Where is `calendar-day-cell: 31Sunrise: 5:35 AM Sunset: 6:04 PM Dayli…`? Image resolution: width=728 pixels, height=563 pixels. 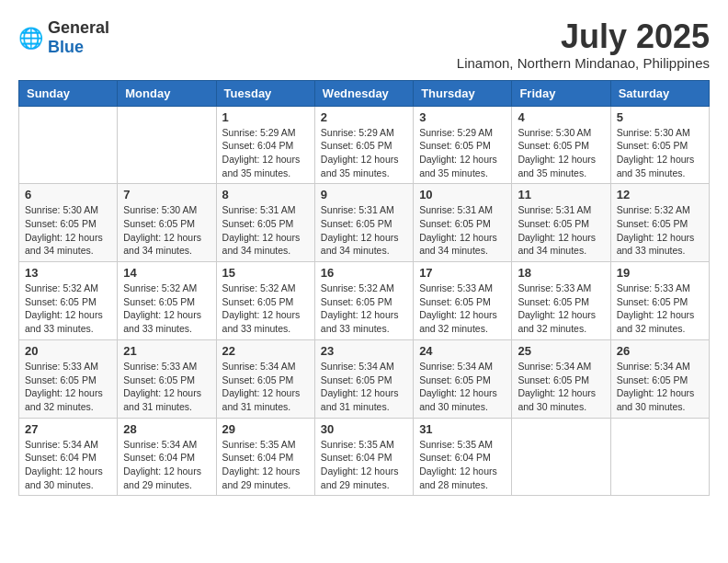
calendar-day-cell: 31Sunrise: 5:35 AM Sunset: 6:04 PM Dayli… is located at coordinates (463, 456).